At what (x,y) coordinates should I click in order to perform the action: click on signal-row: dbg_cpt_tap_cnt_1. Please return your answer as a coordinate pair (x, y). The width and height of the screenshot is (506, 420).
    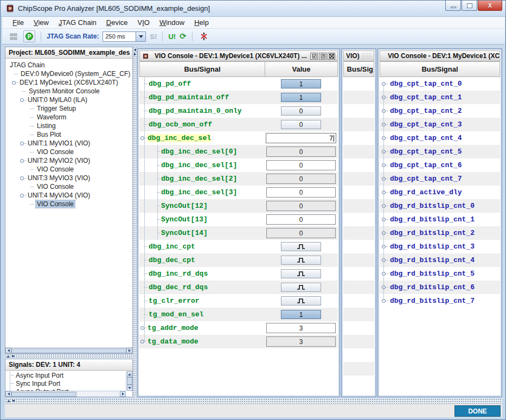
    Looking at the image, I should click on (440, 98).